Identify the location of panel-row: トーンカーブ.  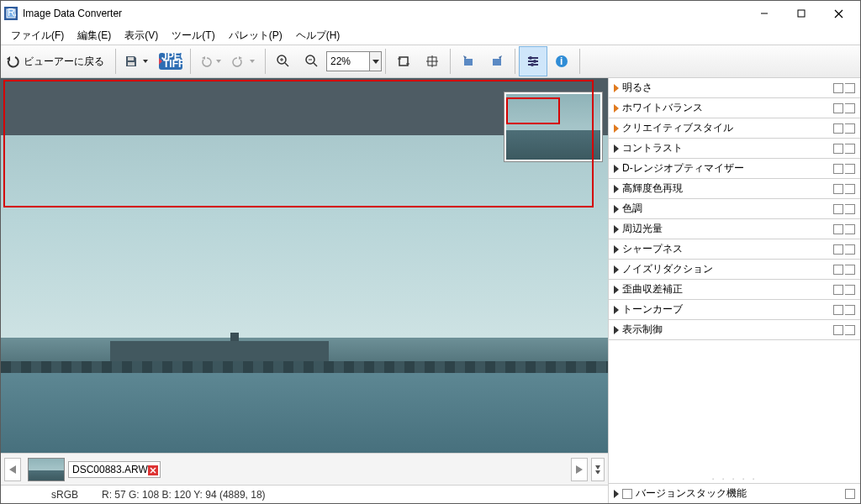
(735, 310).